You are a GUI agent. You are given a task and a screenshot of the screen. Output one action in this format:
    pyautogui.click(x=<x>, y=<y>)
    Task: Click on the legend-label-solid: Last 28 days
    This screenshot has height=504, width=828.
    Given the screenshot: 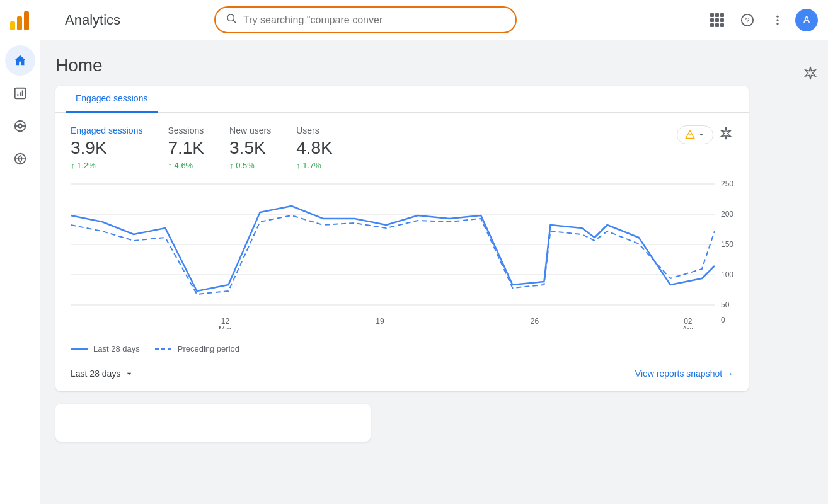 What is the action you would take?
    pyautogui.click(x=117, y=349)
    